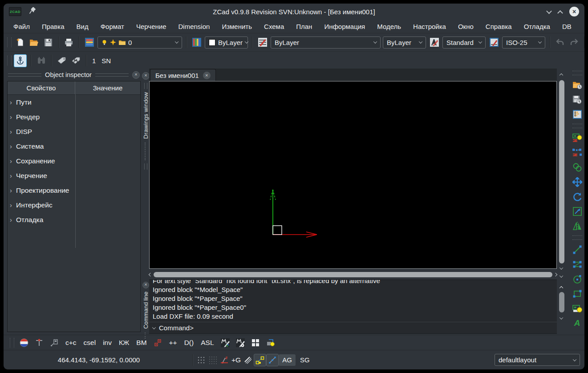 Image resolution: width=588 pixels, height=373 pixels. What do you see at coordinates (248, 360) in the screenshot?
I see `hatch-toggle-icon` at bounding box center [248, 360].